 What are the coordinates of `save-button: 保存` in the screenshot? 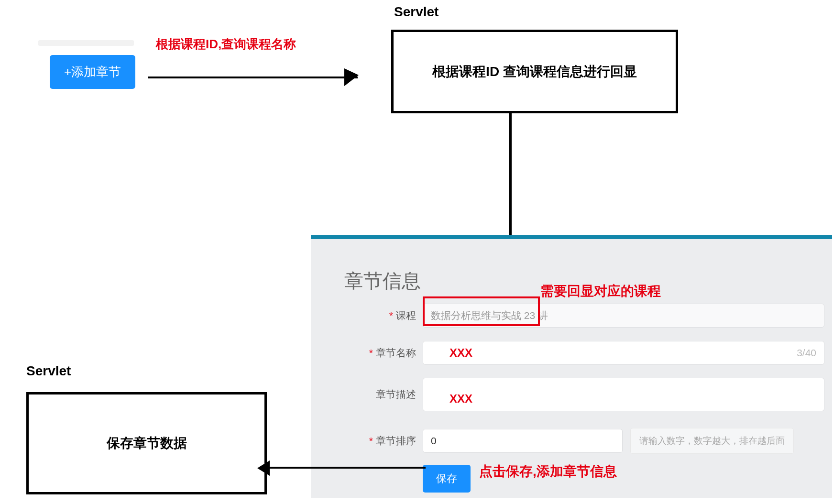 It's located at (447, 479).